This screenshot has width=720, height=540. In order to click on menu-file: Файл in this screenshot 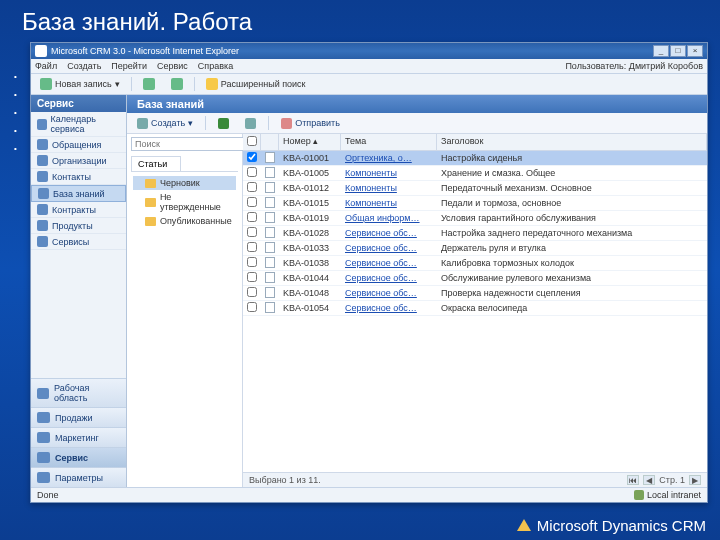, I will do `click(46, 66)`.